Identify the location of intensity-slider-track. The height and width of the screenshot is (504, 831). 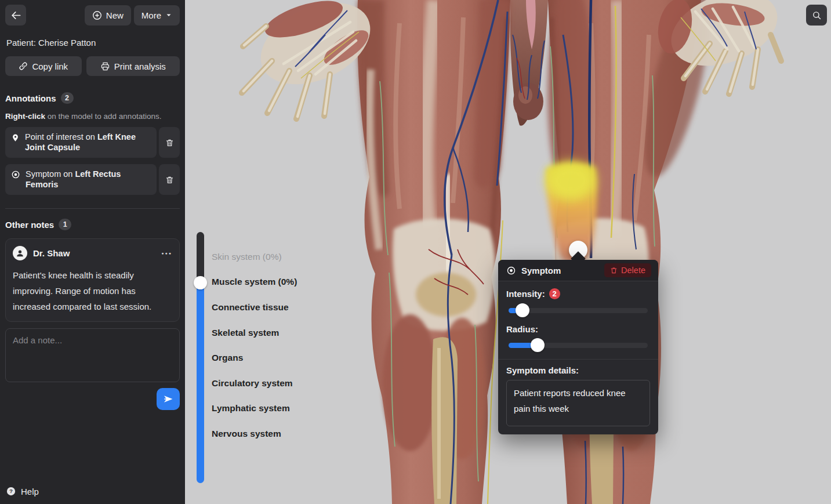
(578, 311).